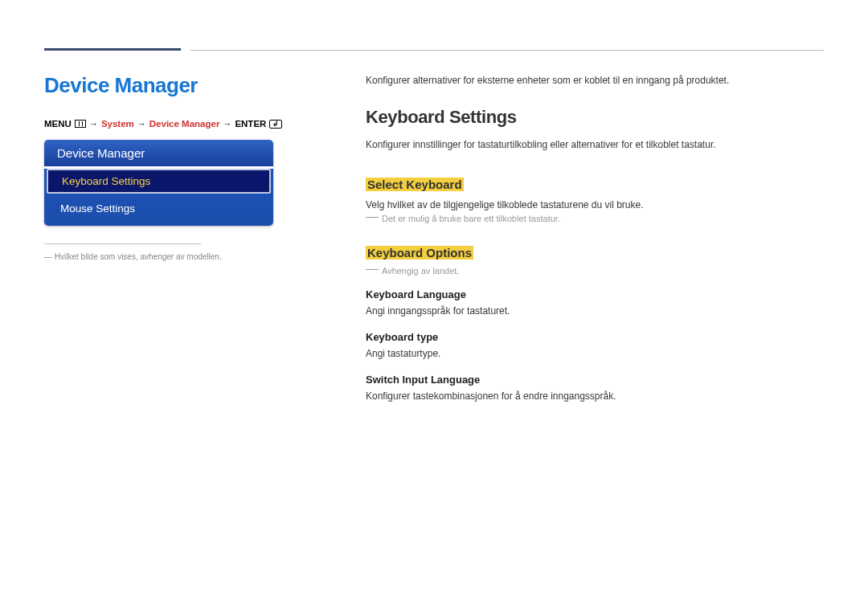  I want to click on footnote: ― Hvilket bilde som vises, avhenger av m…, so click(183, 257).